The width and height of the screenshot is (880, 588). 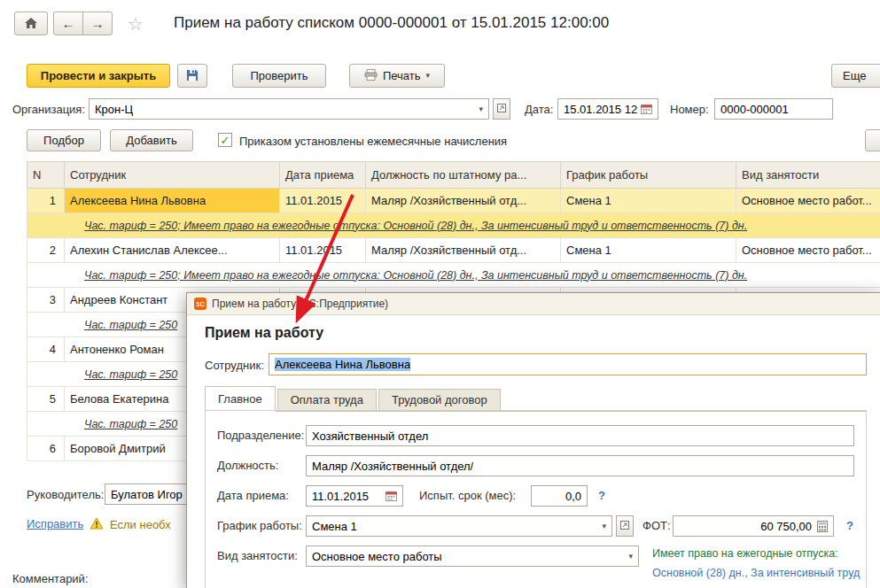 What do you see at coordinates (98, 76) in the screenshot?
I see `post-and-close-button: Провести и закрыть` at bounding box center [98, 76].